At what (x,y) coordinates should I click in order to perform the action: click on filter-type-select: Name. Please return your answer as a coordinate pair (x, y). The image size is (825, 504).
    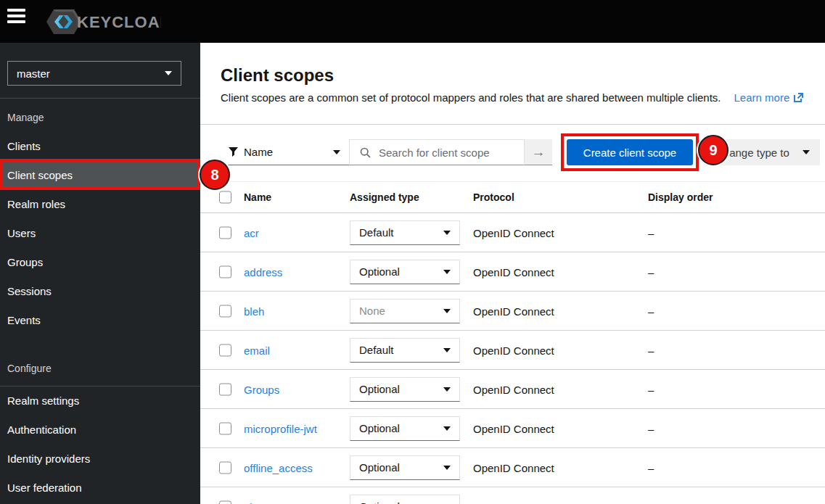
    Looking at the image, I should click on (285, 152).